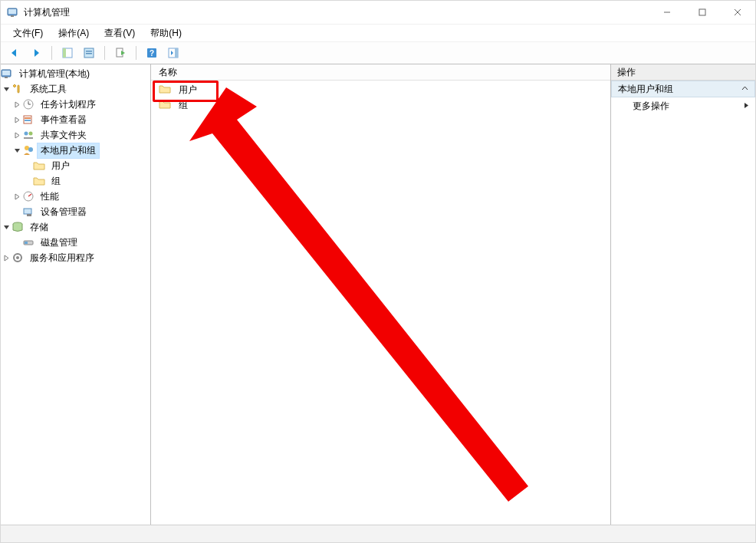 The image size is (756, 543). Describe the element at coordinates (75, 150) in the screenshot. I see `tree-item-local-users-groups: 本地用户和组` at that location.